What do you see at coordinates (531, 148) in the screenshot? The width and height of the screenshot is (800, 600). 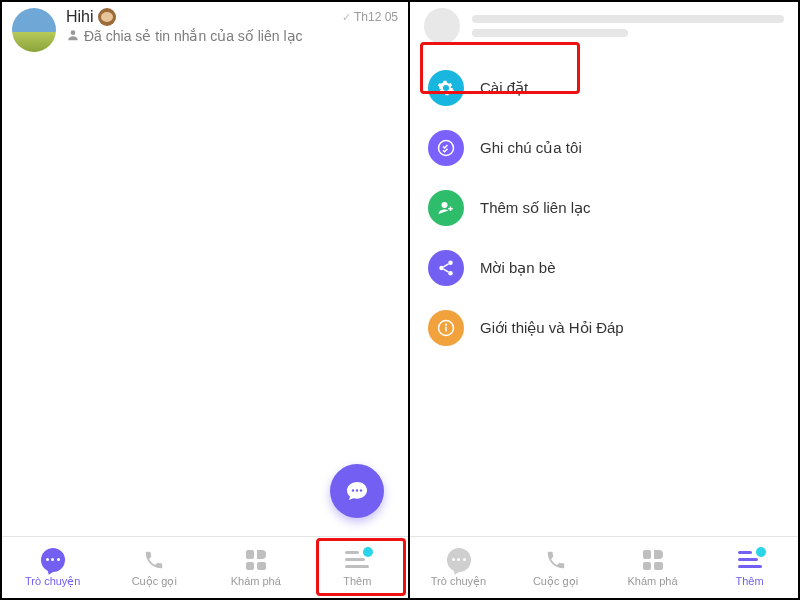 I see `menu-notes-label: Ghi chú của tôi` at bounding box center [531, 148].